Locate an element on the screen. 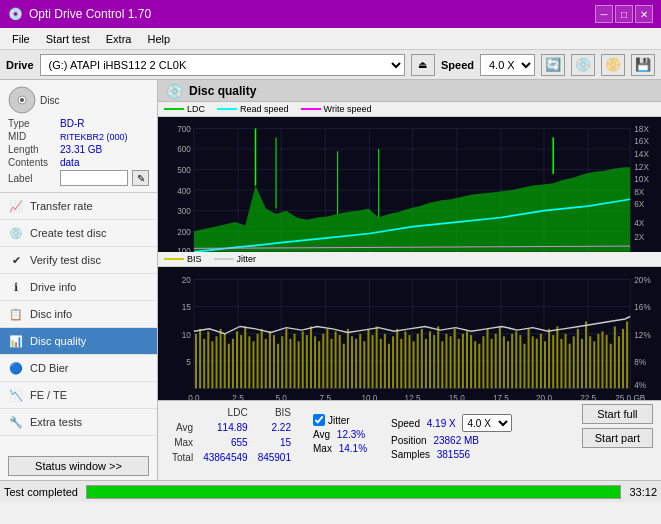  disc-label-input is located at coordinates (94, 178).